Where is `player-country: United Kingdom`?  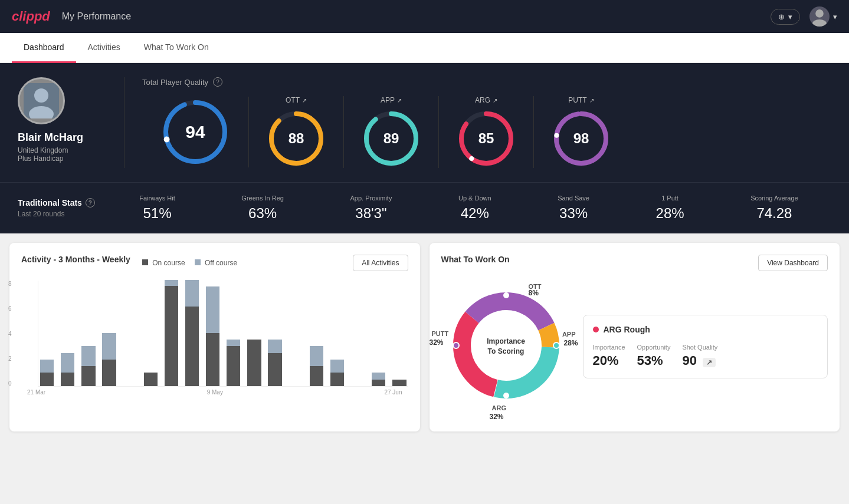
player-country: United Kingdom is located at coordinates (42, 150).